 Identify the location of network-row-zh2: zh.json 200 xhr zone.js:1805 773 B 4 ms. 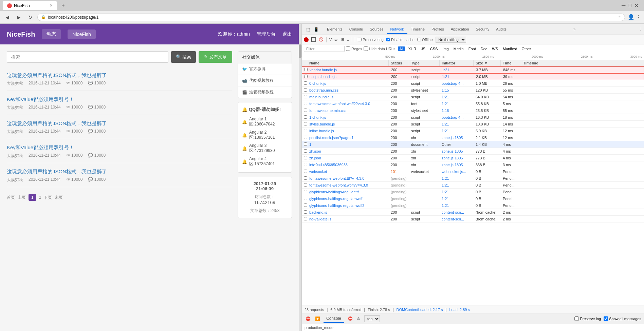
(473, 158).